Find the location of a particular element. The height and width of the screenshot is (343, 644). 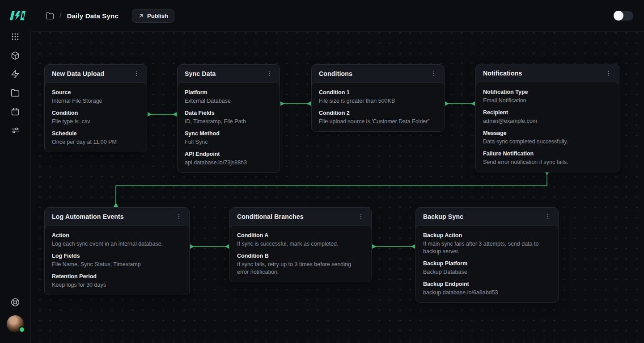

node-body: Notification Type Email Notification Rec… is located at coordinates (547, 127).